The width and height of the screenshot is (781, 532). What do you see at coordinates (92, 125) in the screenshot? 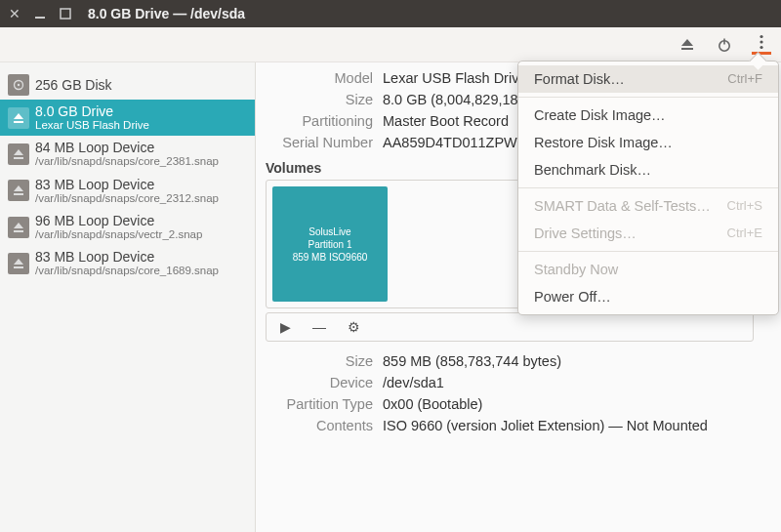
I see `sidebar-item-sublabel: Lexar USB Flash Drive` at bounding box center [92, 125].